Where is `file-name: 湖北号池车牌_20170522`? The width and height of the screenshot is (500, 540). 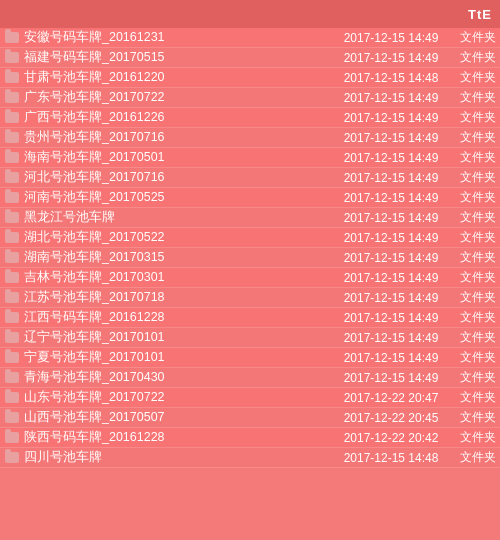 file-name: 湖北号池车牌_20170522 is located at coordinates (178, 238).